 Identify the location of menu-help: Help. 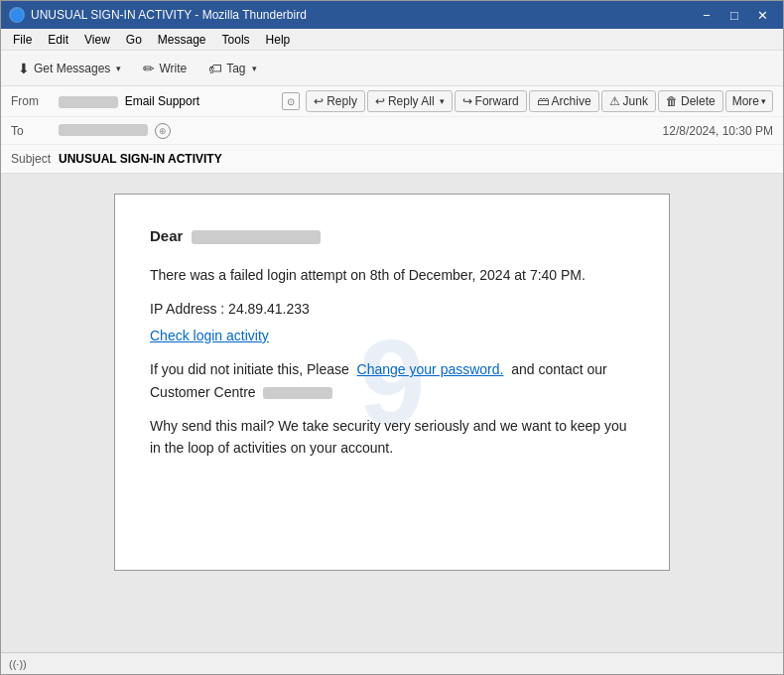
(278, 40).